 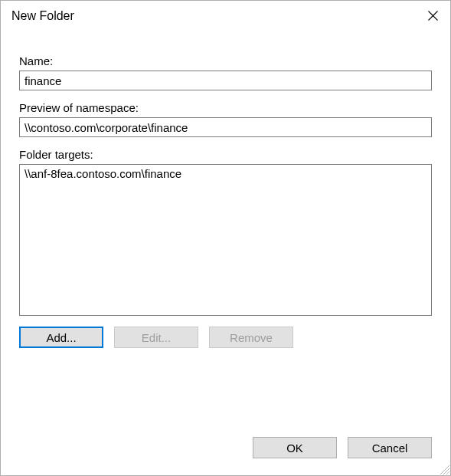 What do you see at coordinates (156, 337) in the screenshot?
I see `edit-button: Edit...` at bounding box center [156, 337].